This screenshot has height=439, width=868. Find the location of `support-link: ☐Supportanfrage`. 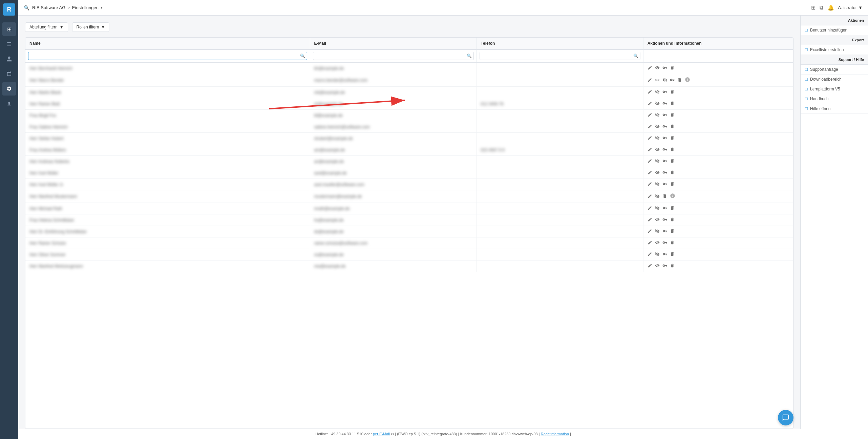

support-link: ☐Supportanfrage is located at coordinates (834, 70).